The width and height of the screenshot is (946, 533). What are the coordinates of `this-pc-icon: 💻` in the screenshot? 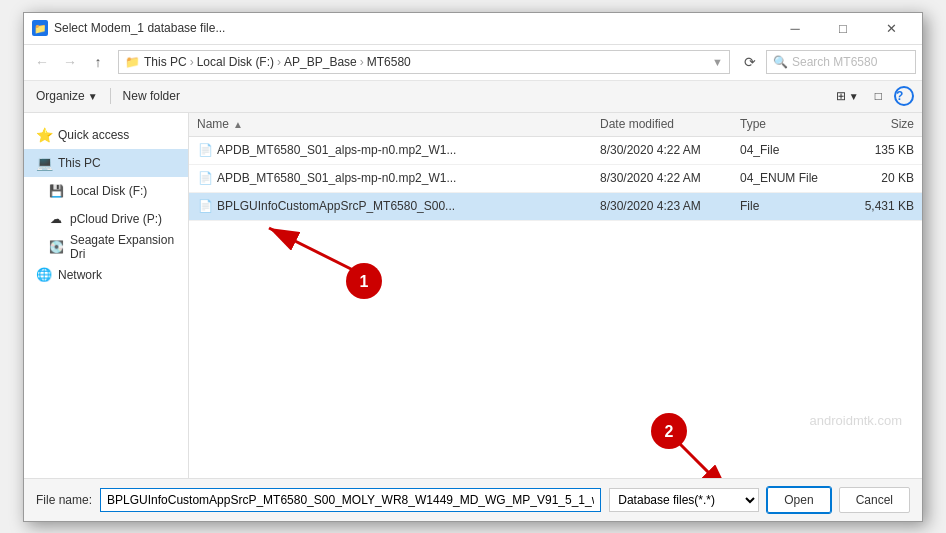 It's located at (44, 163).